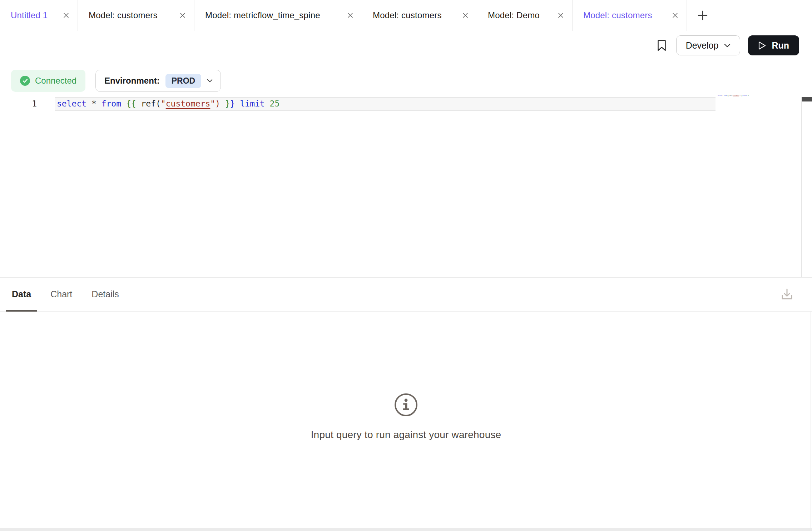 The width and height of the screenshot is (812, 531). What do you see at coordinates (630, 15) in the screenshot?
I see `tab-model-customers-3: Model: customers` at bounding box center [630, 15].